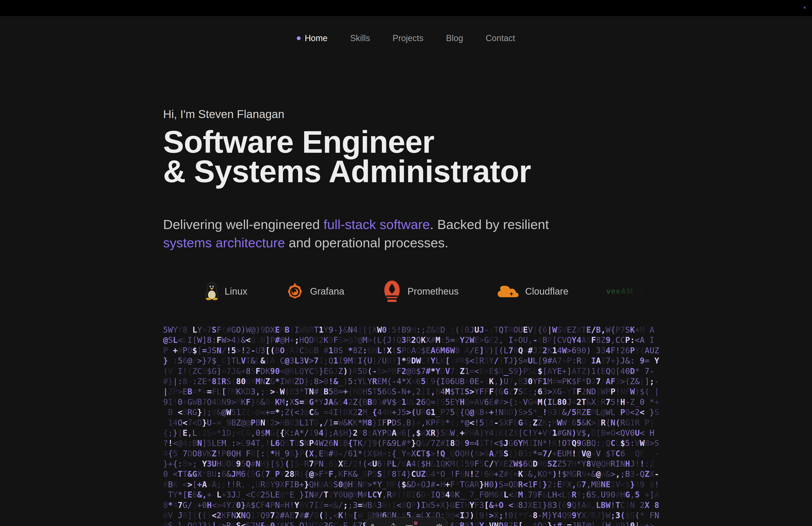  Describe the element at coordinates (295, 291) in the screenshot. I see `grafana-flame-icon` at that location.